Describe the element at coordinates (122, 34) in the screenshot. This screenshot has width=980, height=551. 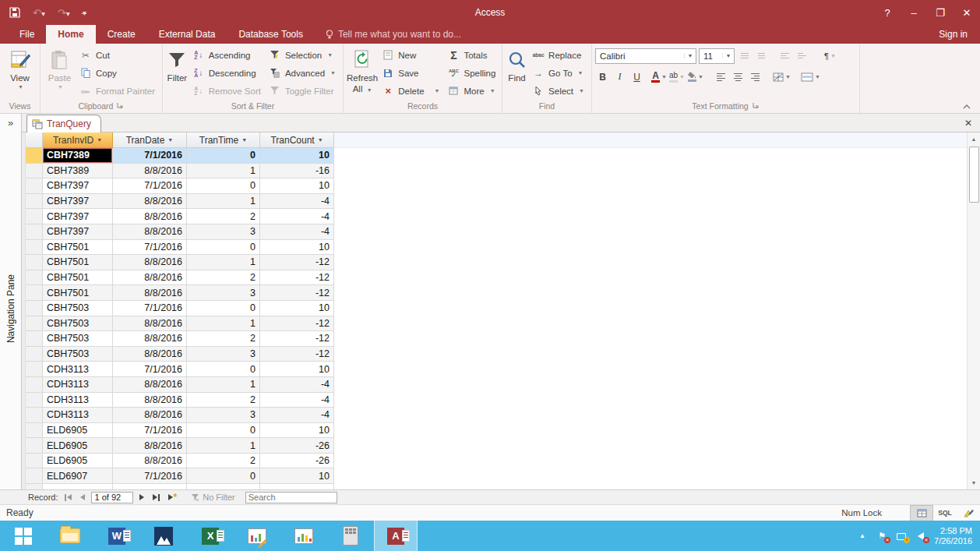
I see `tab-create: Create` at that location.